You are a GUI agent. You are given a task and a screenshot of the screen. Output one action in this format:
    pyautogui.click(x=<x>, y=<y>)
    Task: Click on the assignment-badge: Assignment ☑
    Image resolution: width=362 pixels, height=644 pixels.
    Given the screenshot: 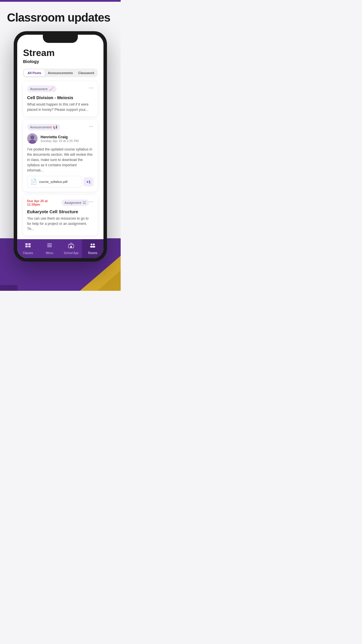 What is the action you would take?
    pyautogui.click(x=75, y=203)
    